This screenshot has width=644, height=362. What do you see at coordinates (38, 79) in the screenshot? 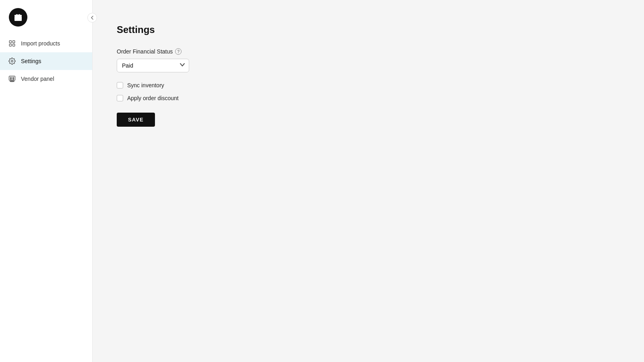
I see `sidebar-item-label-vendor-panel: Vendor panel` at bounding box center [38, 79].